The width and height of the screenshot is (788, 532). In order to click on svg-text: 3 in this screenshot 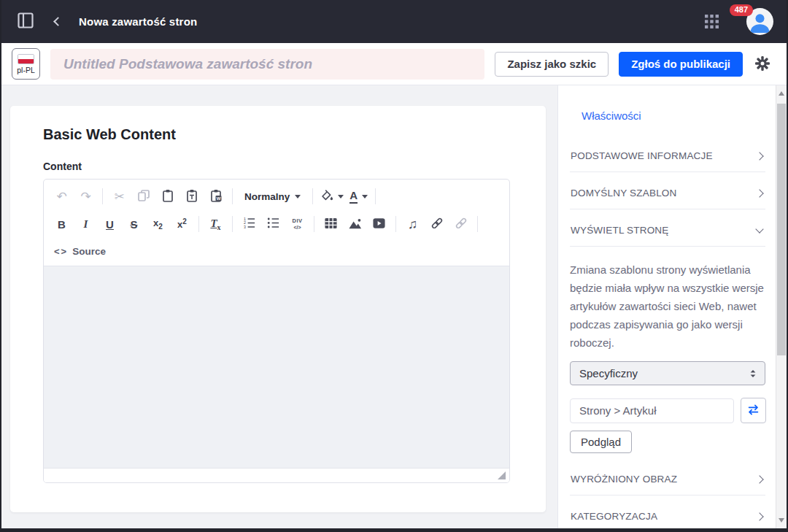, I will do `click(245, 227)`.